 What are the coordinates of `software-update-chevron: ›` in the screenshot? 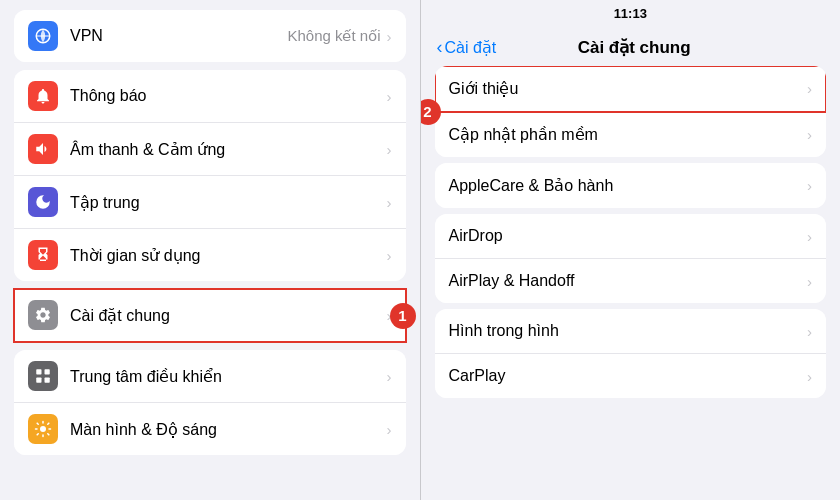 It's located at (810, 134).